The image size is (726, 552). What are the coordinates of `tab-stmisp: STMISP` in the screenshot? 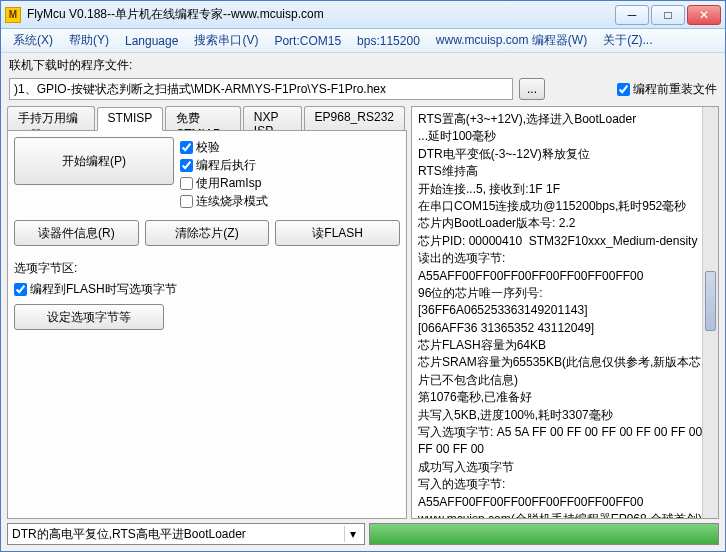 It's located at (130, 119).